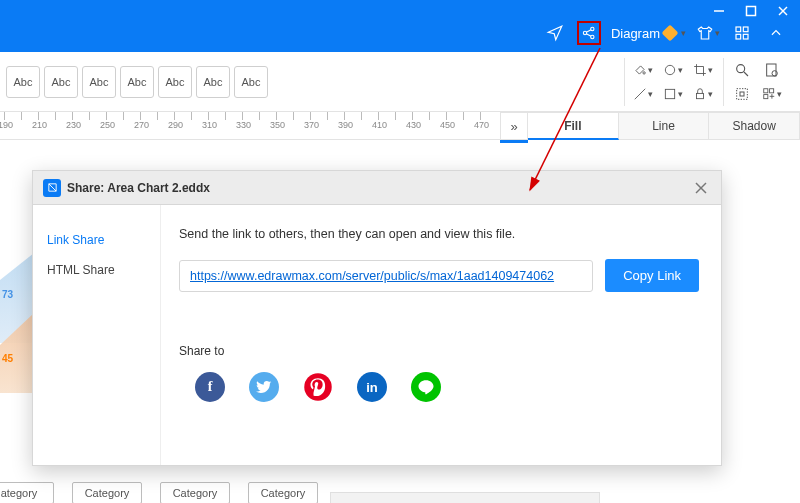 The image size is (800, 503). What do you see at coordinates (650, 126) in the screenshot?
I see `side-panel-tabs: » Fill Line Shadow` at bounding box center [650, 126].